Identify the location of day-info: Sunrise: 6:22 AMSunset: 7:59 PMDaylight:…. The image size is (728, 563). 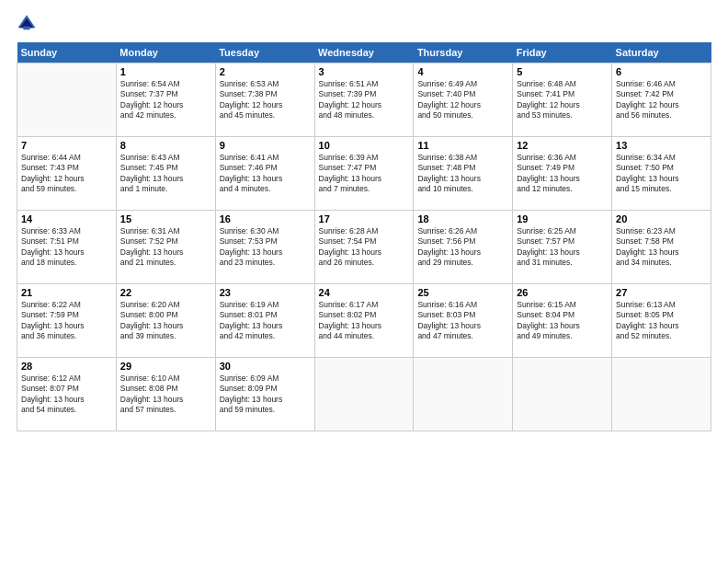
(66, 321).